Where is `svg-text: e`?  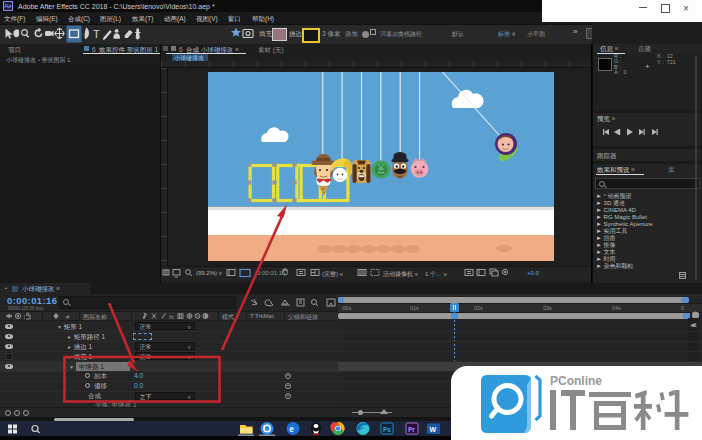
svg-text: e is located at coordinates (292, 428).